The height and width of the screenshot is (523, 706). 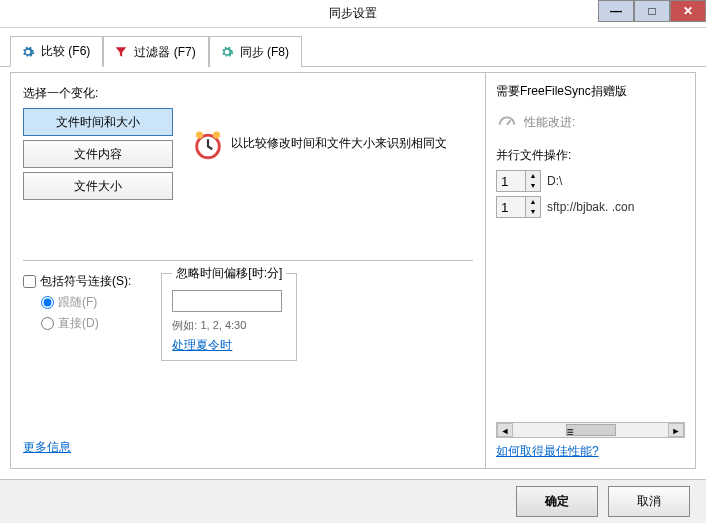 I want to click on time-offset-input, so click(x=227, y=301).